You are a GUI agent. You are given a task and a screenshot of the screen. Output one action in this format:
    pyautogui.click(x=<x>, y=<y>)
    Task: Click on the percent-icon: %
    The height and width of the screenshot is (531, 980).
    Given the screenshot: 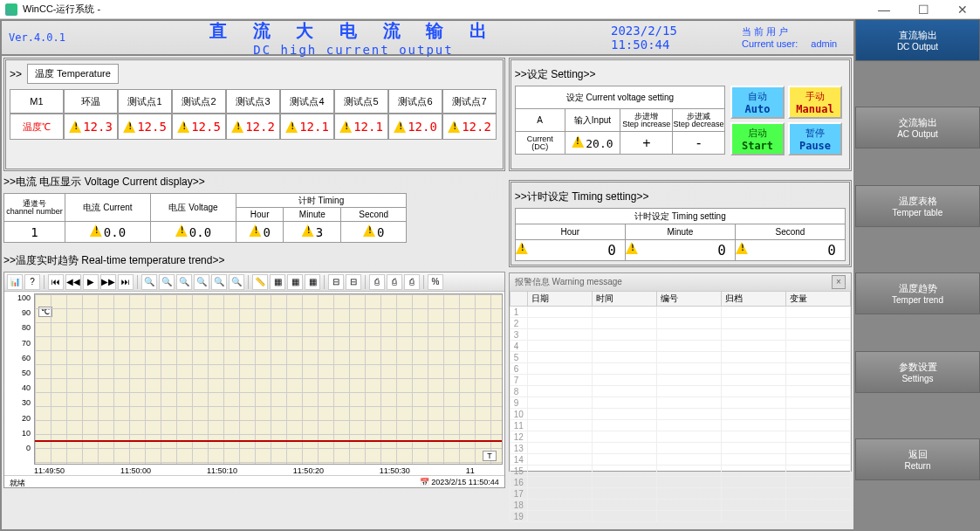 What is the action you would take?
    pyautogui.click(x=435, y=282)
    